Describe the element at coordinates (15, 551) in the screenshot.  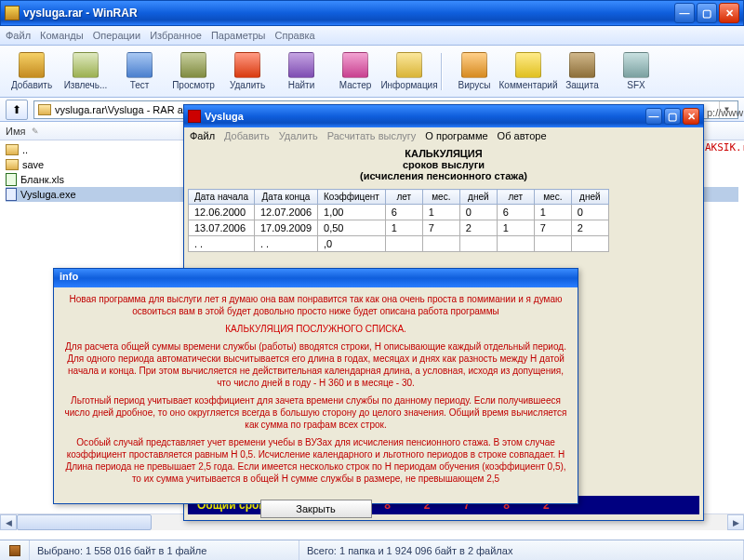
I see `status-icon` at that location.